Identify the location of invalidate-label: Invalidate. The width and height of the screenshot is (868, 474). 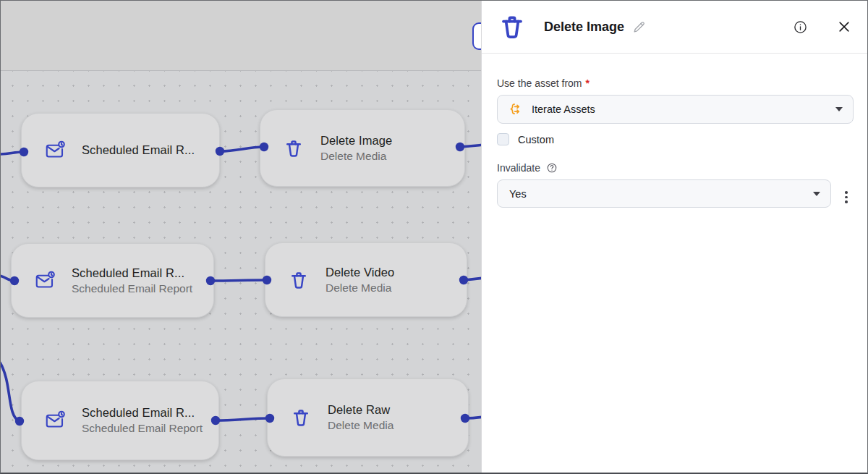
(676, 168).